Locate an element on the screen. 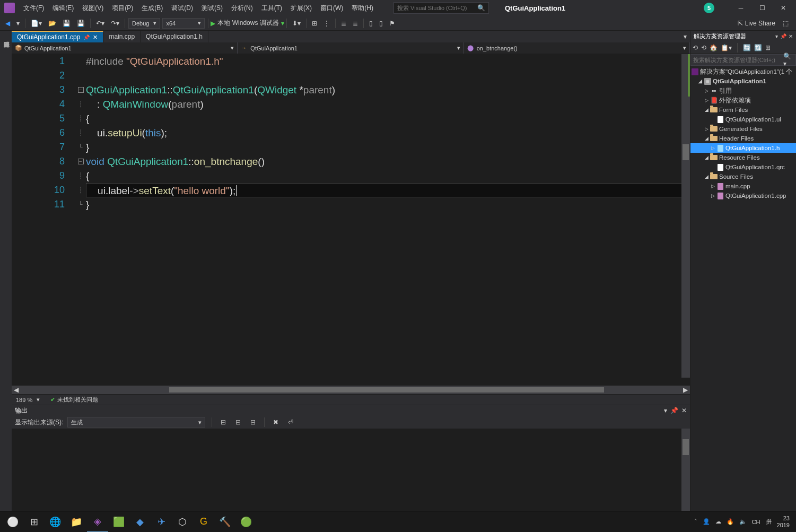 The width and height of the screenshot is (796, 532). output-btn3: ⊟ is located at coordinates (253, 422).